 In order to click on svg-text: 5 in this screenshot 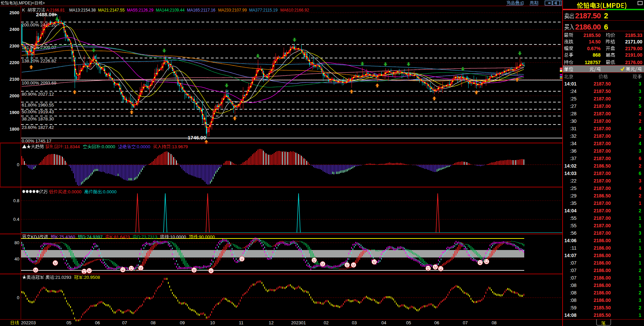, I will do `click(640, 106)`.